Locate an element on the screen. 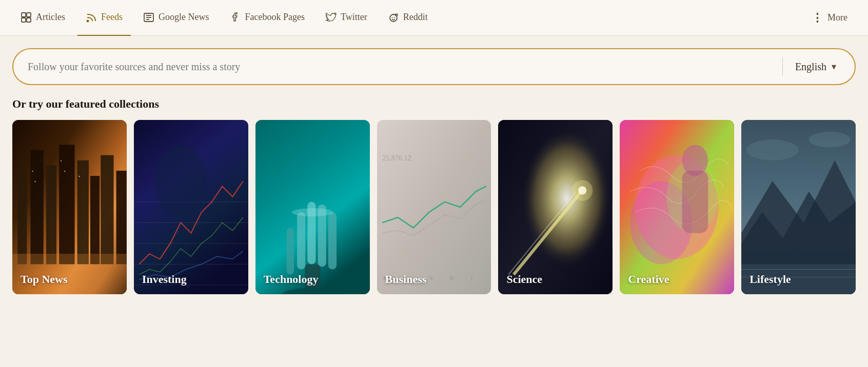  nav-more-button: ⋮ More is located at coordinates (830, 18).